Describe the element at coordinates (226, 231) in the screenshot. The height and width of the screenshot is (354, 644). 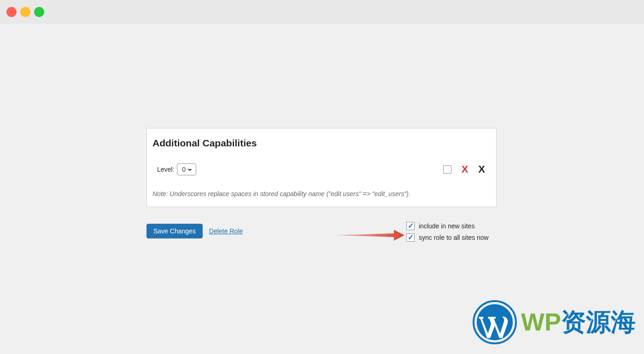
I see `delete-role-link: Delete Role` at that location.